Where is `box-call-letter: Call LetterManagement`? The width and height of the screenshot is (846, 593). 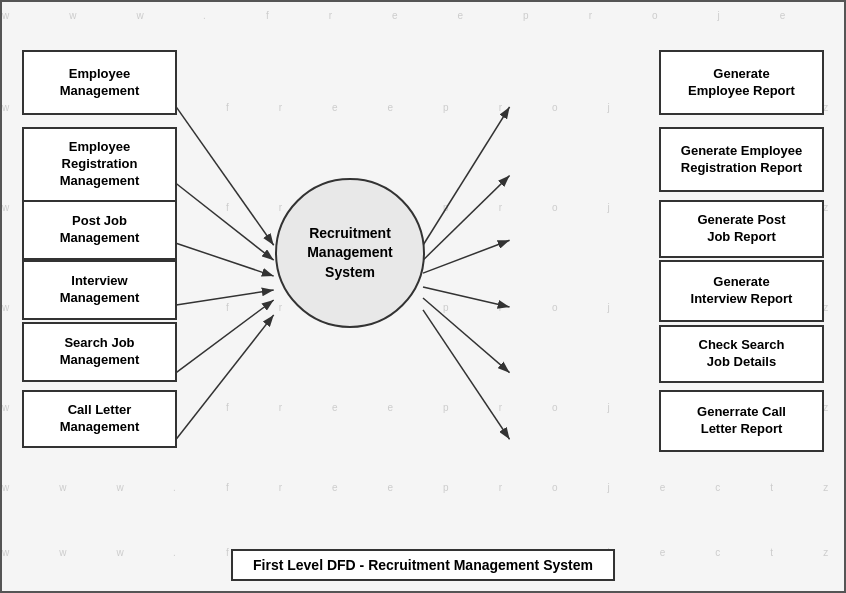 box-call-letter: Call LetterManagement is located at coordinates (100, 419).